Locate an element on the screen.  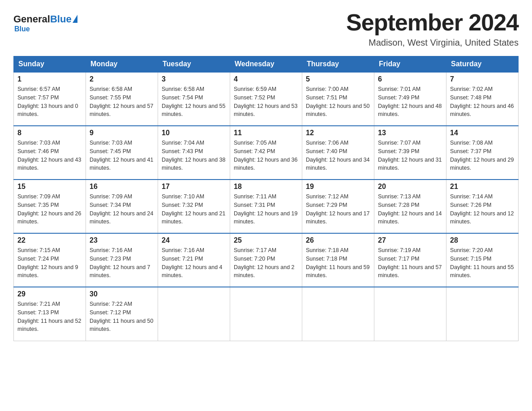
calendar-cell: 26Sunrise: 7:18 AMSunset: 7:18 PMDayligh… is located at coordinates (339, 260).